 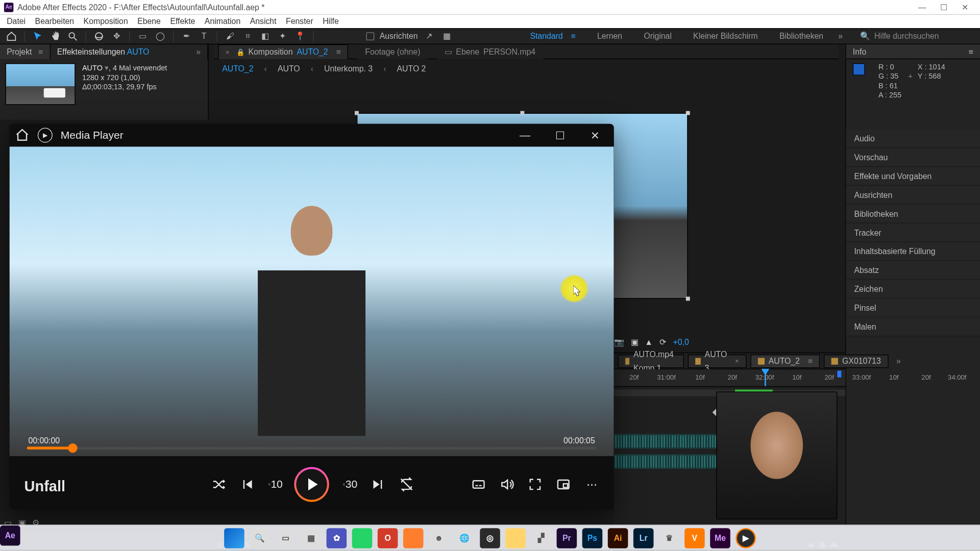 What do you see at coordinates (490, 21) in the screenshot?
I see `menu-bar: Datei Bearbeiten Komposition Ebene Effek…` at bounding box center [490, 21].